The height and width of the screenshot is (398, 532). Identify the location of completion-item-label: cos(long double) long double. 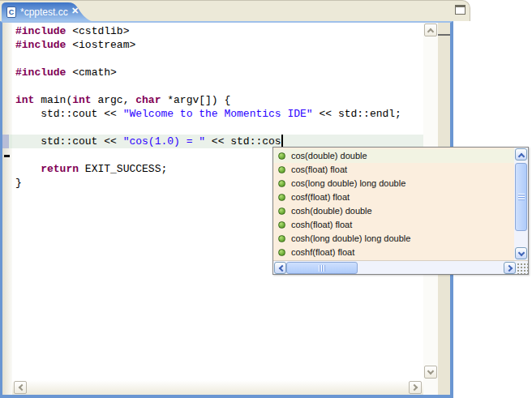
(349, 183).